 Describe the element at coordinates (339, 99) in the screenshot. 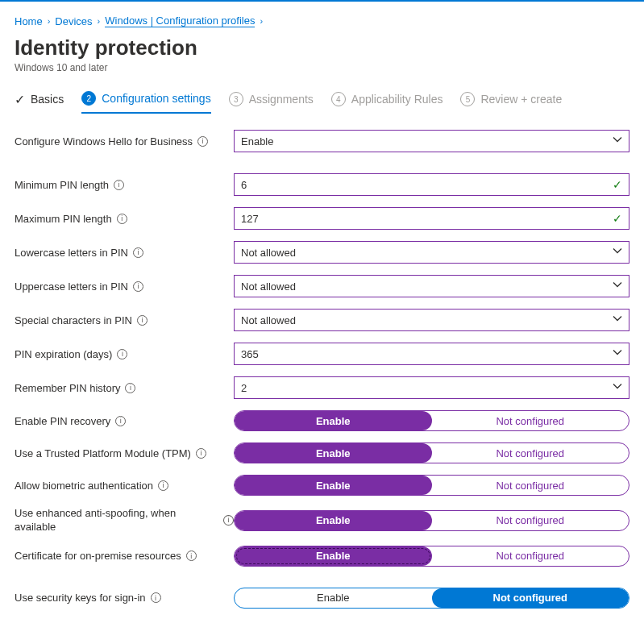

I see `step-number-icon: 4` at that location.